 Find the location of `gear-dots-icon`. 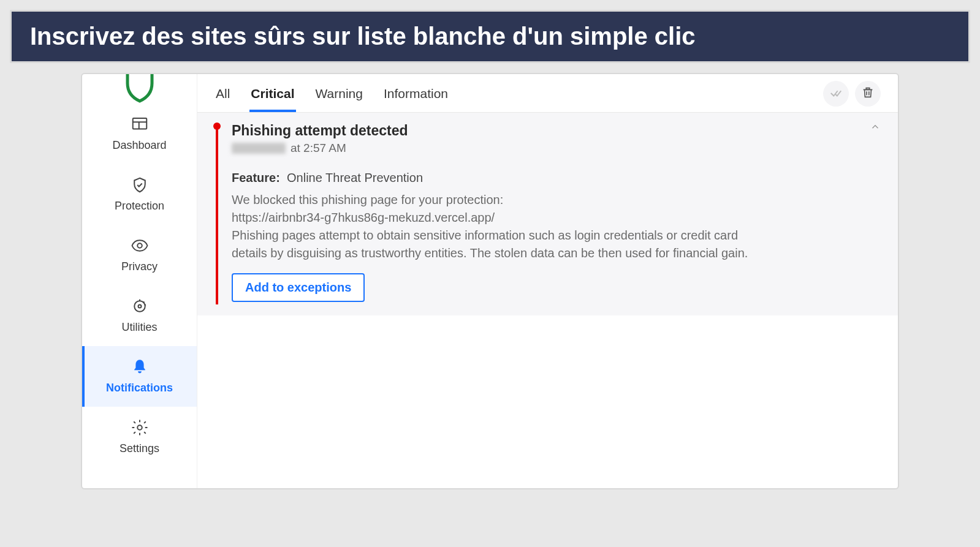

gear-dots-icon is located at coordinates (140, 306).